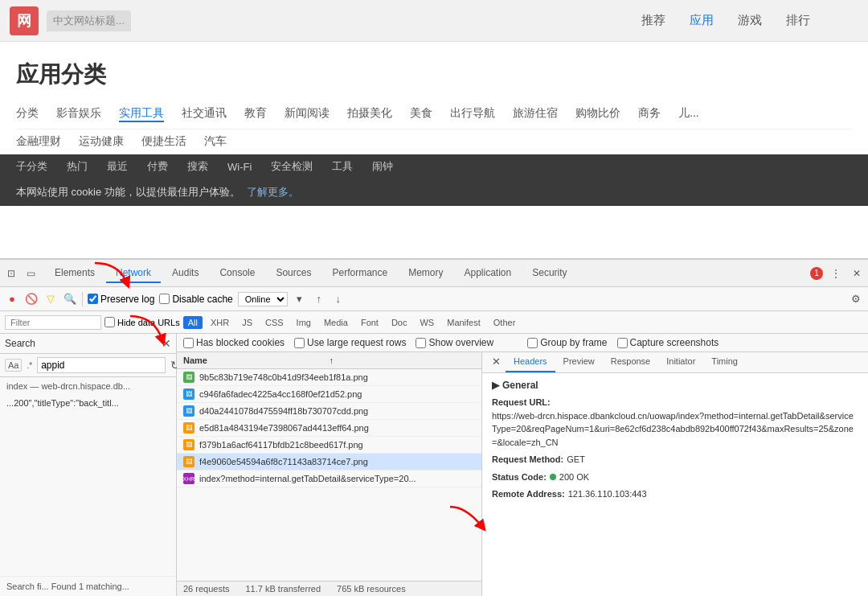 This screenshot has width=868, height=596. I want to click on group-by-frame-input, so click(532, 343).